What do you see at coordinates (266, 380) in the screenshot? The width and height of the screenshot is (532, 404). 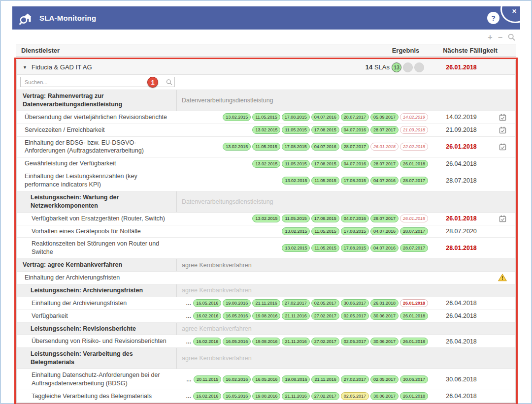 I see `sla-row: Einhaltung Datenschutz-Anforderungen bei…` at bounding box center [266, 380].